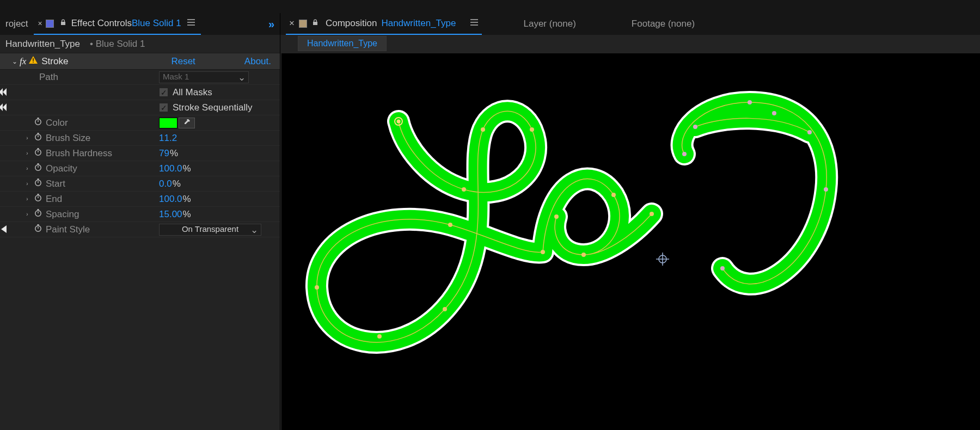 Image resolution: width=980 pixels, height=430 pixels. Describe the element at coordinates (171, 214) in the screenshot. I see `spacing-value: 15.00` at that location.